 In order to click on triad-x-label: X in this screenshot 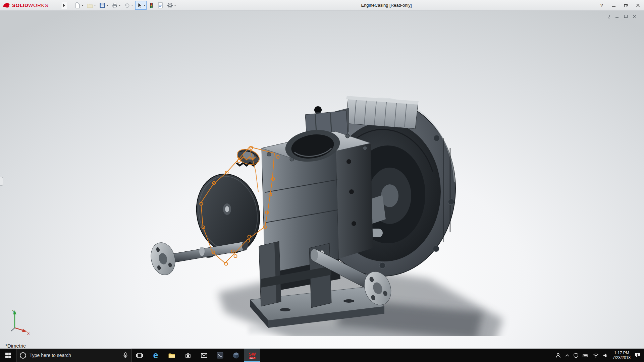, I will do `click(29, 333)`.